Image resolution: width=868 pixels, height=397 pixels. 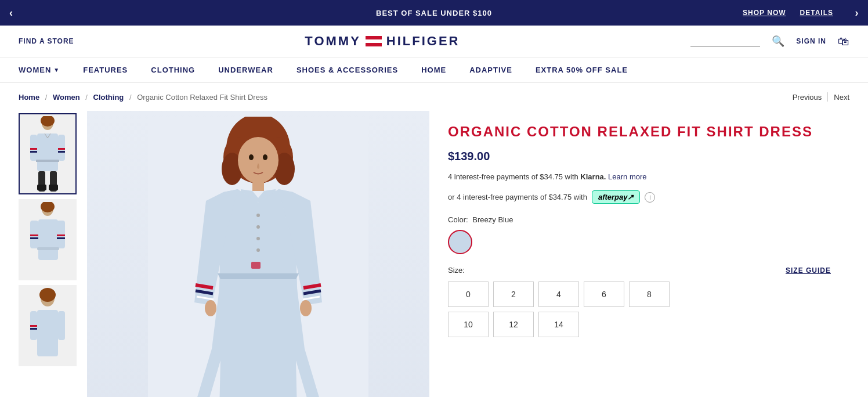 What do you see at coordinates (559, 324) in the screenshot?
I see `size-btn-14: 14` at bounding box center [559, 324].